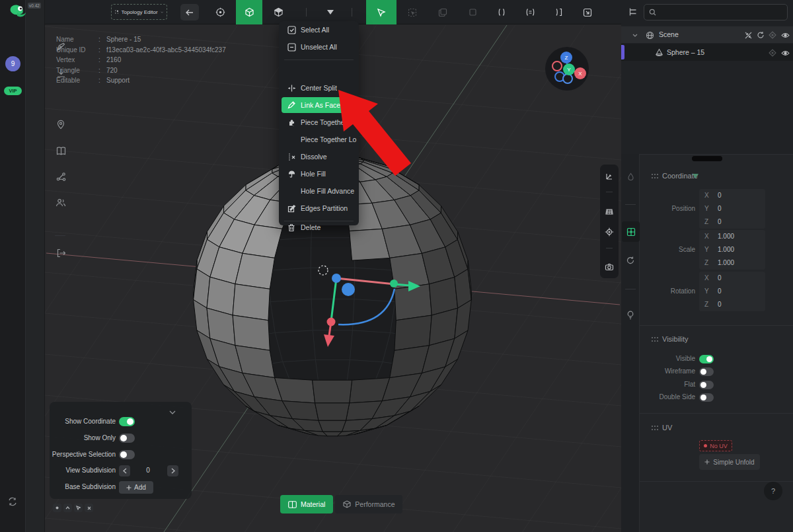 Image resolution: width=793 pixels, height=532 pixels. Describe the element at coordinates (127, 438) in the screenshot. I see `show-only-toggle` at that location.